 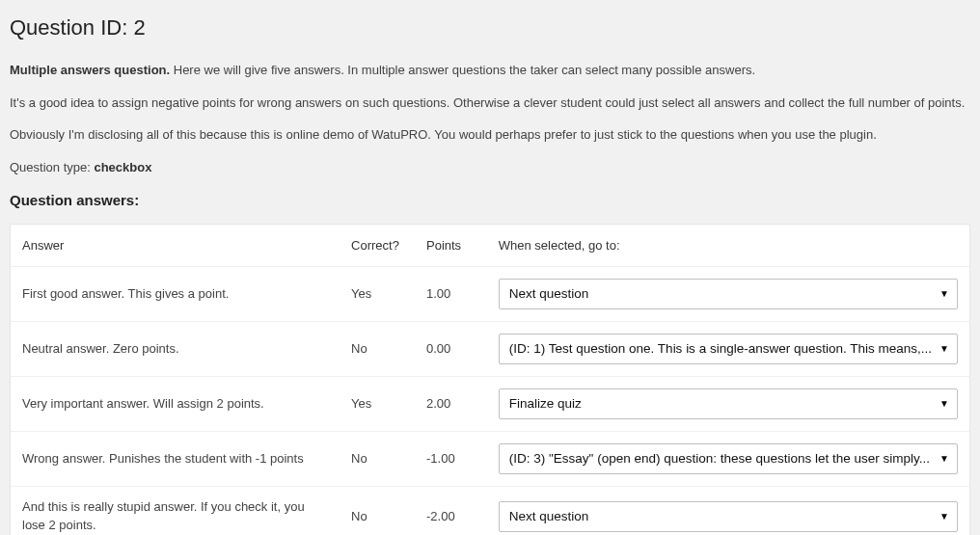 What do you see at coordinates (176, 405) in the screenshot?
I see `cell-answer: Very important answer. Will assign 2 poi…` at bounding box center [176, 405].